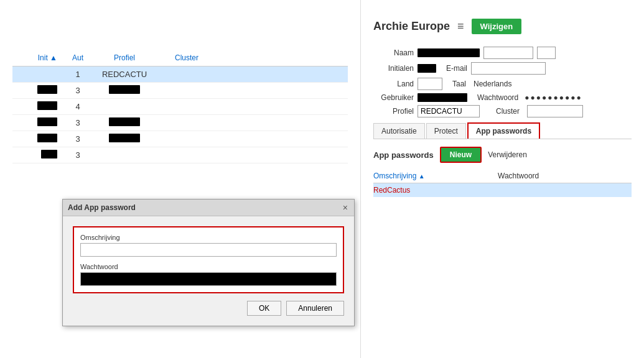 This screenshot has height=358, width=644. Describe the element at coordinates (503, 26) in the screenshot. I see `right-header: Archie Europe ≡ Wijzigen` at that location.